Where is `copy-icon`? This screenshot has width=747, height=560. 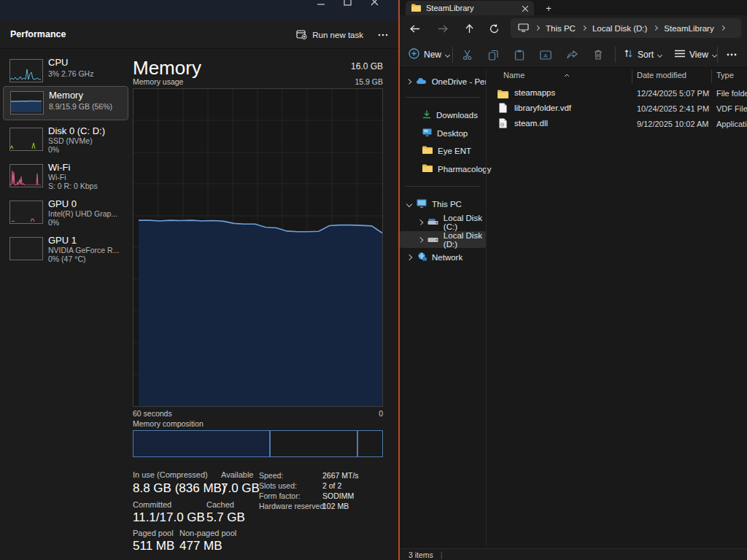
copy-icon is located at coordinates (493, 55).